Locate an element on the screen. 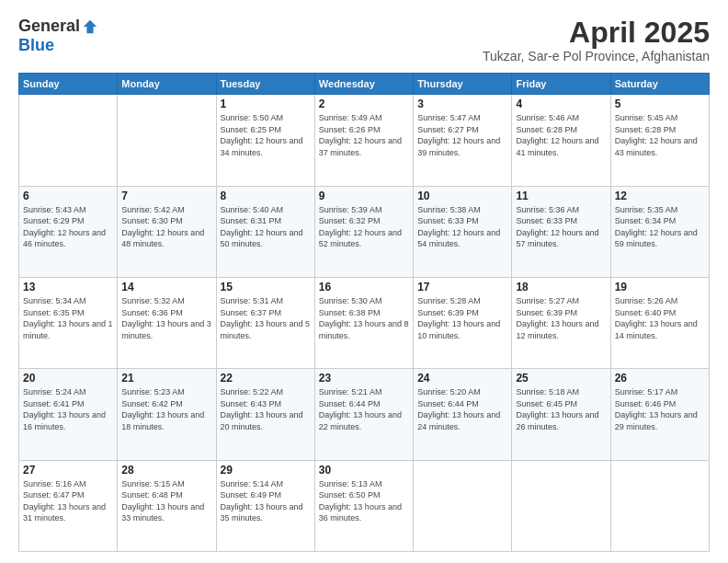 The image size is (728, 563). day-info: Sunrise: 5:23 AM Sunset: 6:42 PM Dayligh… is located at coordinates (166, 409).